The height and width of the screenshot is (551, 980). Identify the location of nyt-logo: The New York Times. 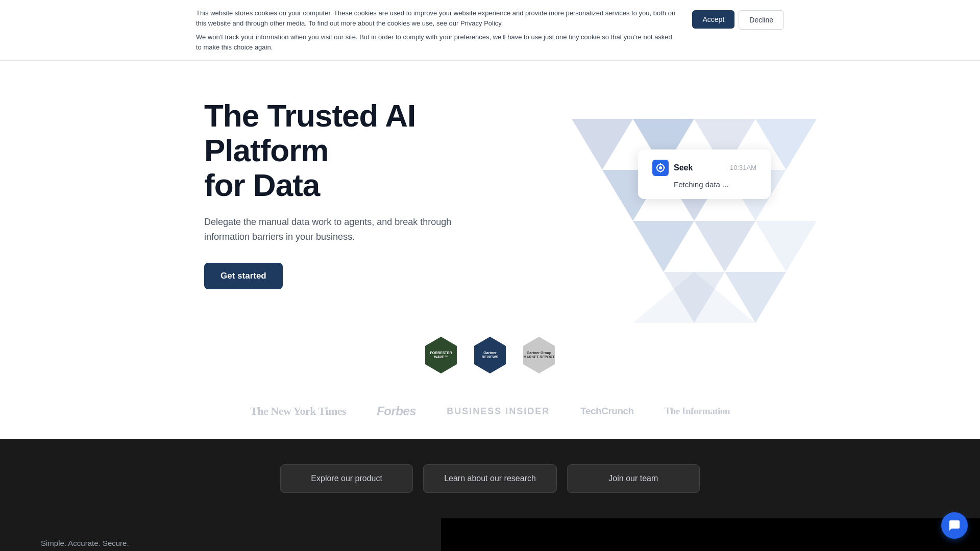
(298, 411).